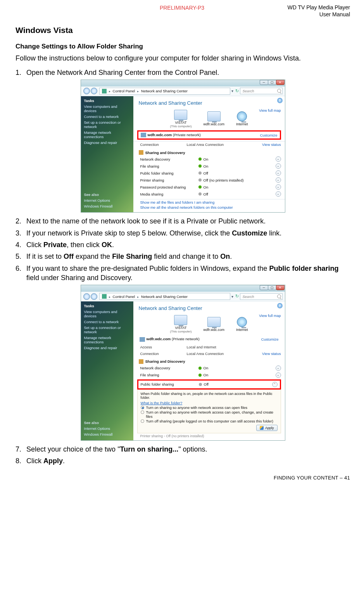  Describe the element at coordinates (209, 421) in the screenshot. I see `radio-turn-off: Turn off sharing (people logged on to th…` at that location.